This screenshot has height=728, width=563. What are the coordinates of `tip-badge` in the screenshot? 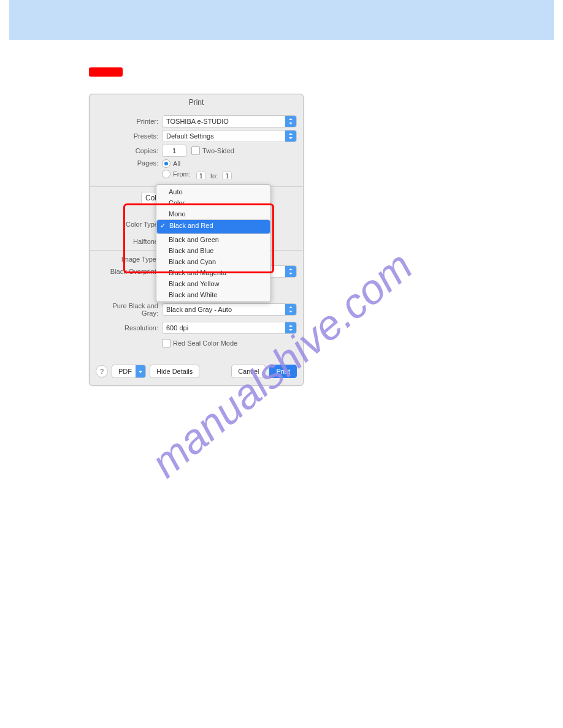 It's located at (105, 72).